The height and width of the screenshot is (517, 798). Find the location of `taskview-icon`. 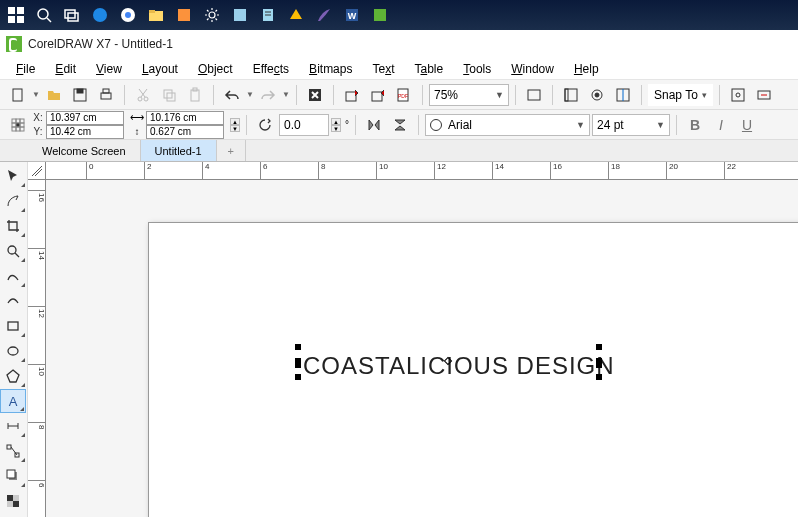

taskview-icon is located at coordinates (72, 15).